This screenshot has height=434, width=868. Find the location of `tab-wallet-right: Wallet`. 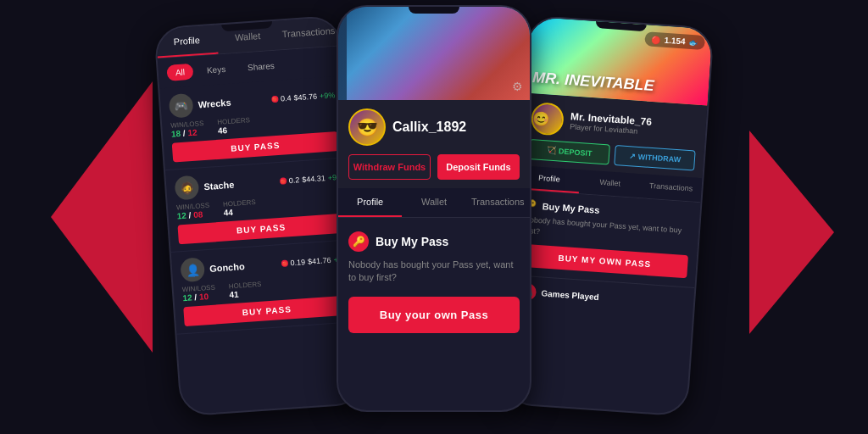

tab-wallet-right: Wallet is located at coordinates (610, 183).